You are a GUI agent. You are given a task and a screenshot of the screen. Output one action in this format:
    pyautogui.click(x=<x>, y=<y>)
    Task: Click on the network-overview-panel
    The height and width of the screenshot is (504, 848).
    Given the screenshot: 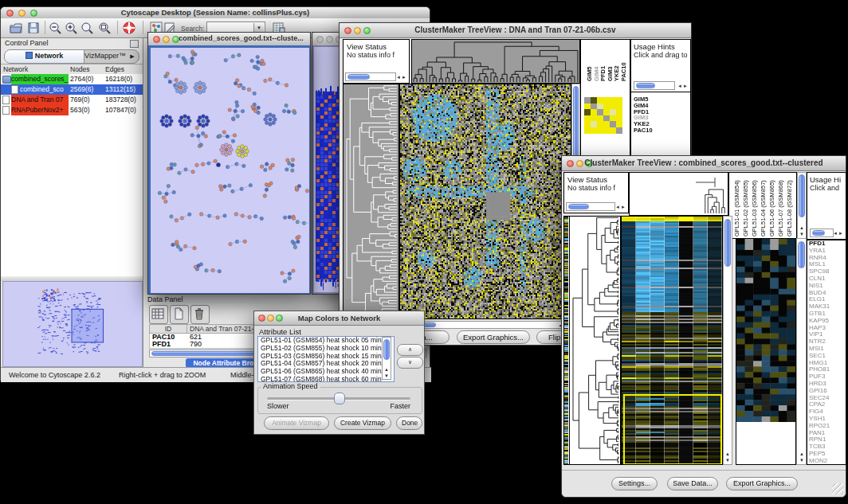 What is the action you would take?
    pyautogui.click(x=73, y=324)
    